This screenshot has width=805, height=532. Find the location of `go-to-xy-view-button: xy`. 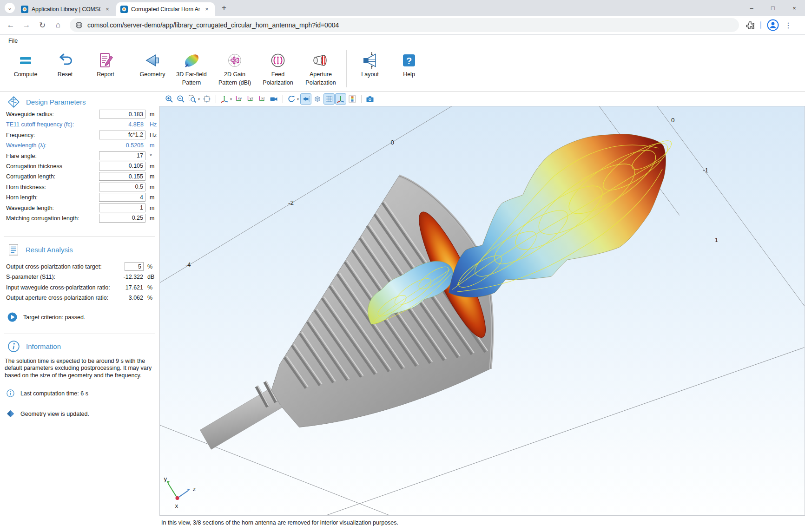

go-to-xy-view-button: xy is located at coordinates (239, 99).